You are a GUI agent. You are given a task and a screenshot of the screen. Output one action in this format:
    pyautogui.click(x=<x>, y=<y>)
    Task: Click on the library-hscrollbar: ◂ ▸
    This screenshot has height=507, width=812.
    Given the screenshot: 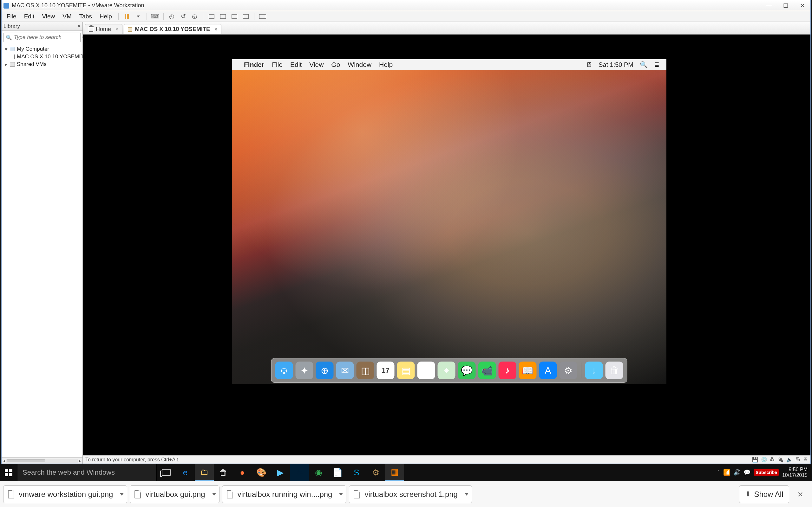 What is the action you would take?
    pyautogui.click(x=42, y=461)
    